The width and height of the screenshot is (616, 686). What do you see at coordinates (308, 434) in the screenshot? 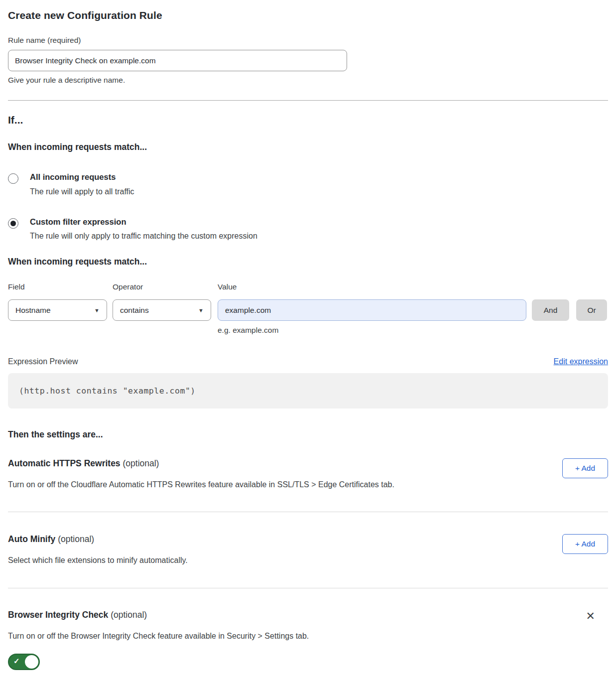
I see `settings-heading: Then the settings are...` at bounding box center [308, 434].